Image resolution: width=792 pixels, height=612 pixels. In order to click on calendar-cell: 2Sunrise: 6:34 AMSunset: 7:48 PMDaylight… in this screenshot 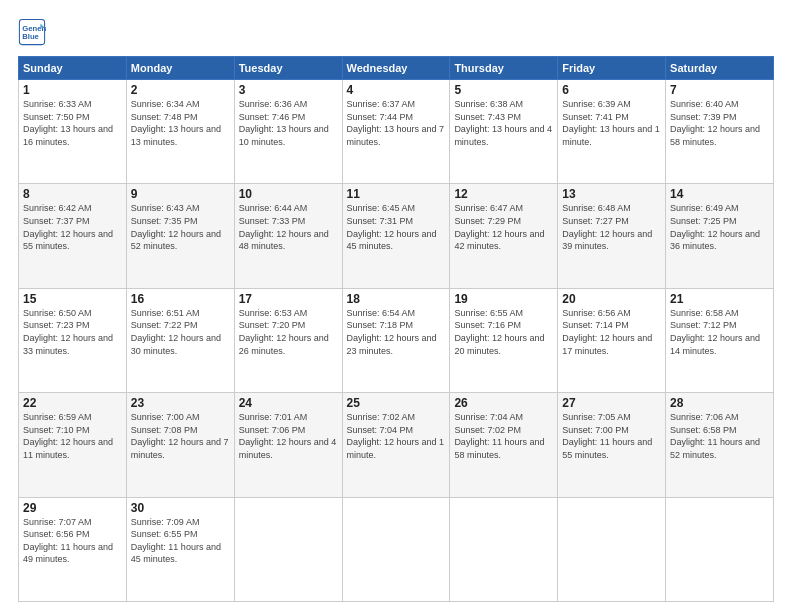, I will do `click(180, 132)`.